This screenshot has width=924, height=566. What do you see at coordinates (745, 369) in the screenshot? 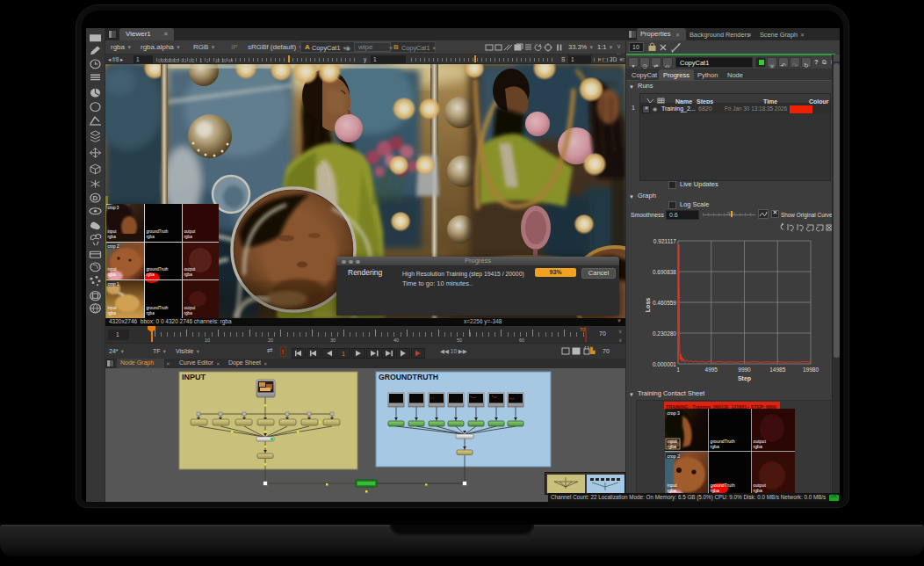
I see `svg-text: 9990` at bounding box center [745, 369].